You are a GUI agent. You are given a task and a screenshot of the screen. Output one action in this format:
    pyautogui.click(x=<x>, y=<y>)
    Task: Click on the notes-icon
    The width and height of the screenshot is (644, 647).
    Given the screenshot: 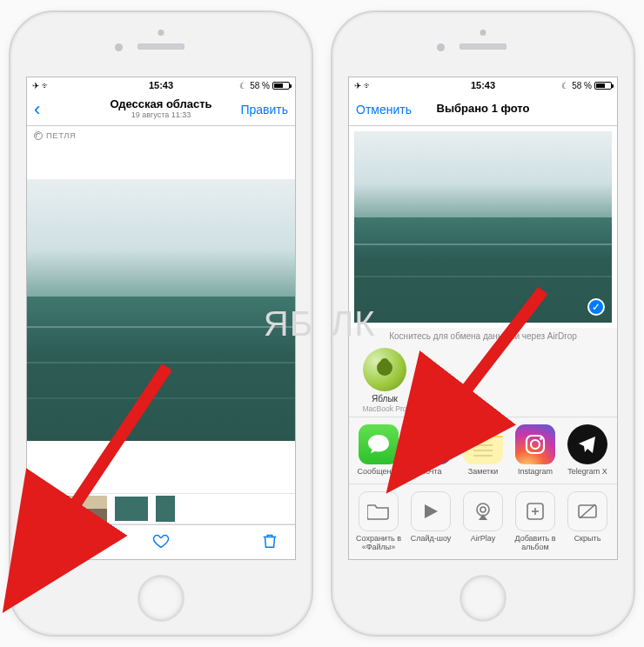 What is the action you would take?
    pyautogui.click(x=483, y=444)
    